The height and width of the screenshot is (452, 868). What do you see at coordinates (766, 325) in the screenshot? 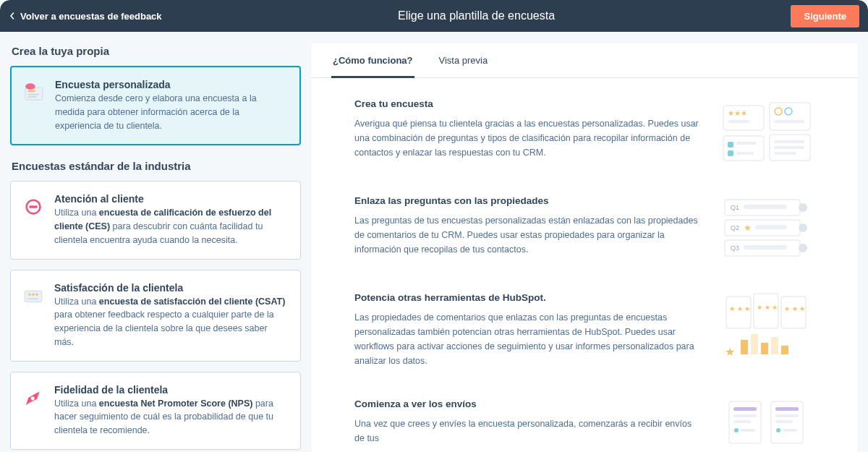
I see `how-step-illustration: ★ ★ ★★ ★ ★★ ★ ★★` at bounding box center [766, 325].